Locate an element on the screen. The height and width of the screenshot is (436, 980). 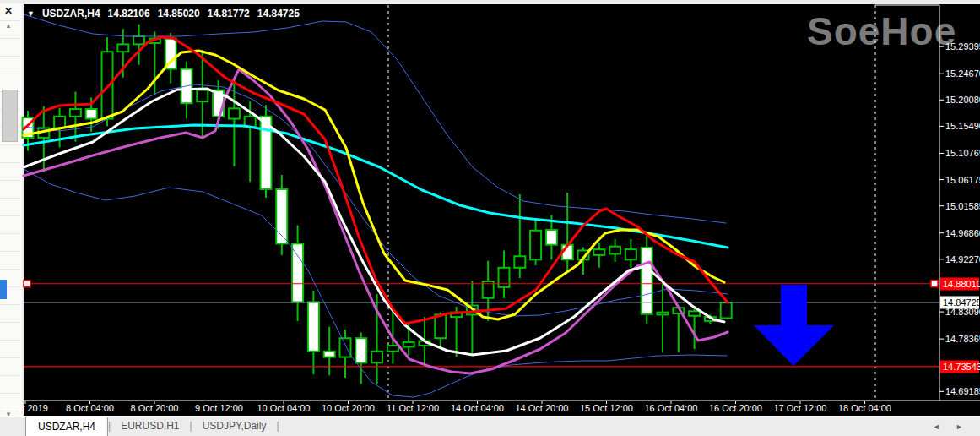
x-axis-label: 16 Oct 20:00 is located at coordinates (736, 408).